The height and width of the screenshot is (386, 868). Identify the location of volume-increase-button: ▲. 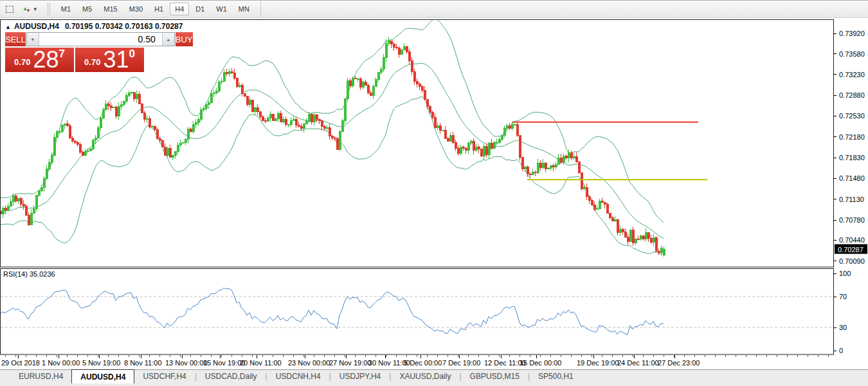
(168, 39).